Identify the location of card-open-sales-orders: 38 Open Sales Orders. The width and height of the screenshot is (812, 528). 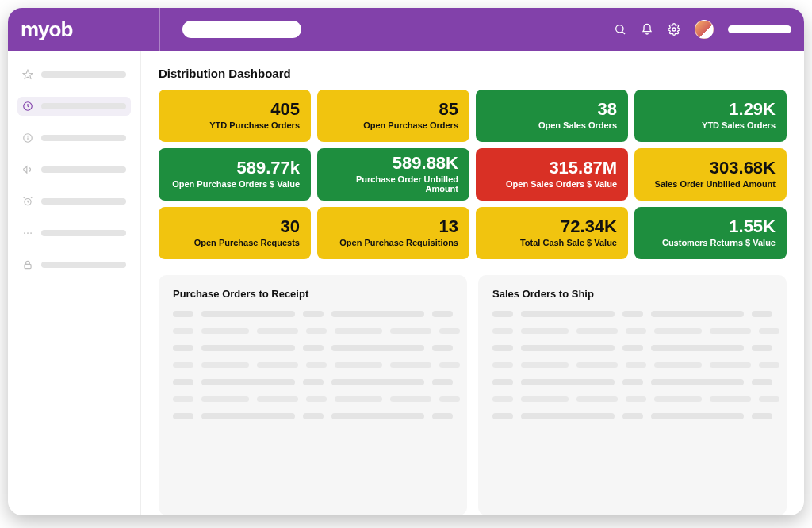
(552, 116).